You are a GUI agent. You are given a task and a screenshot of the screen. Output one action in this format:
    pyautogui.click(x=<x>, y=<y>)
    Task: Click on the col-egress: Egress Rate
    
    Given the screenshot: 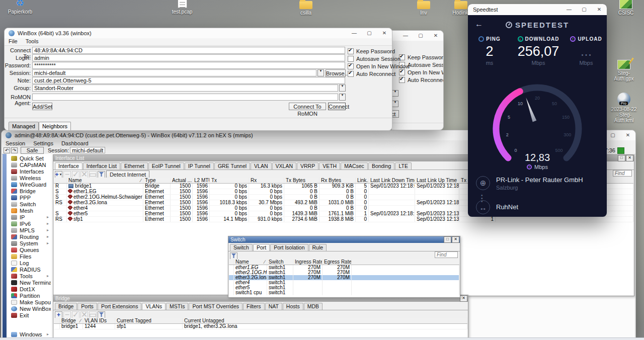 What is the action you would take?
    pyautogui.click(x=337, y=262)
    